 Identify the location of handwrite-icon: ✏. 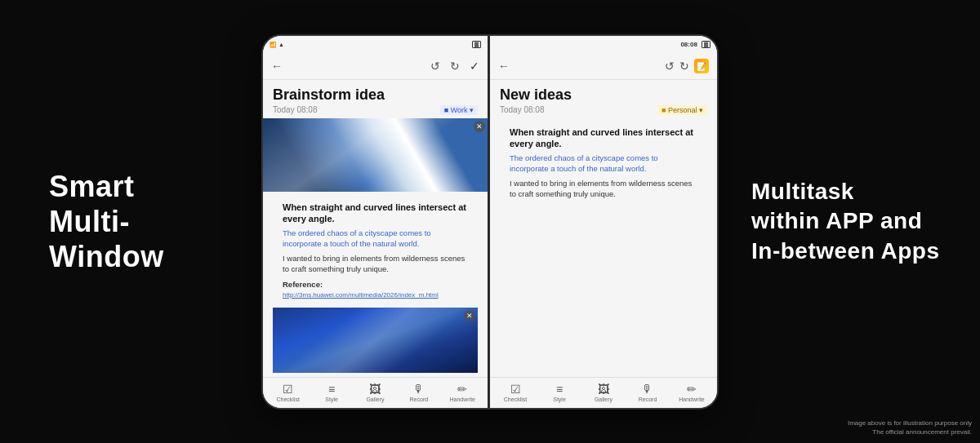
(462, 389).